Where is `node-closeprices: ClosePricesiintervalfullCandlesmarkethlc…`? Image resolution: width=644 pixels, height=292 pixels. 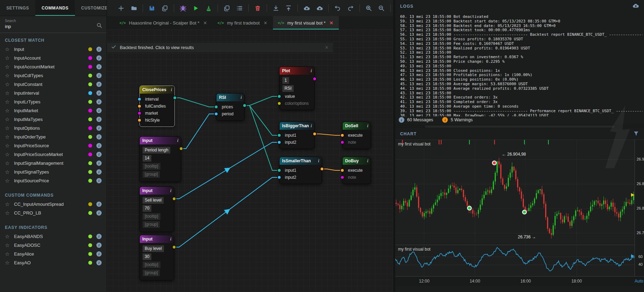
node-closeprices: ClosePricesiintervalfullCandlesmarkethlc… is located at coordinates (157, 106).